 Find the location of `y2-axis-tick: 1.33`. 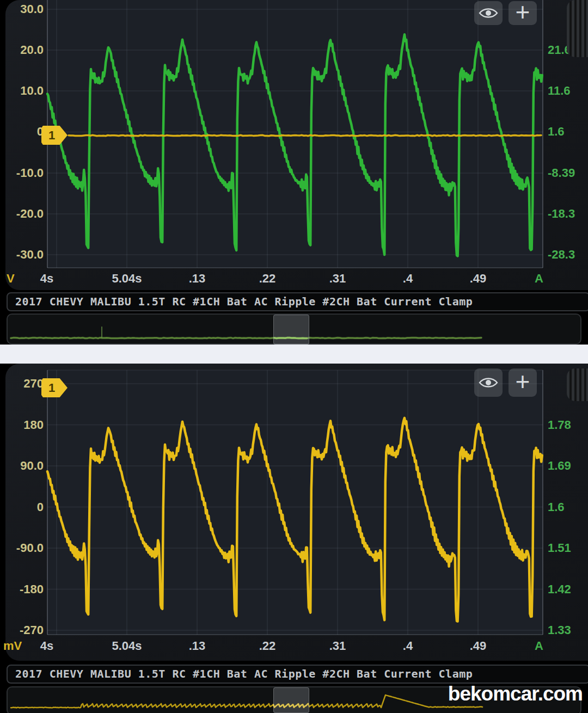

y2-axis-tick: 1.33 is located at coordinates (567, 630).